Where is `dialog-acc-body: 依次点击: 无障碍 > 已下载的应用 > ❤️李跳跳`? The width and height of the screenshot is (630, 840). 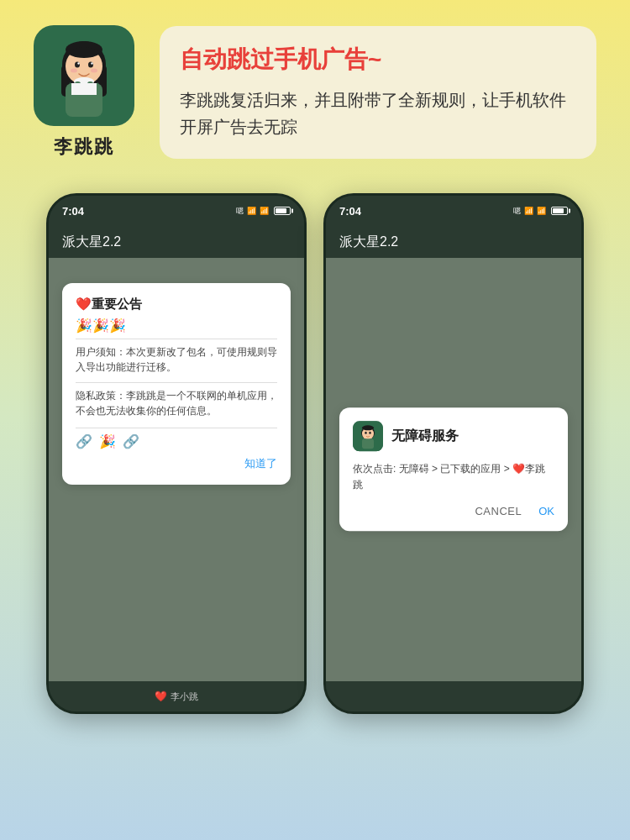
dialog-acc-body: 依次点击: 无障碍 > 已下载的应用 > ❤️李跳跳 is located at coordinates (454, 477).